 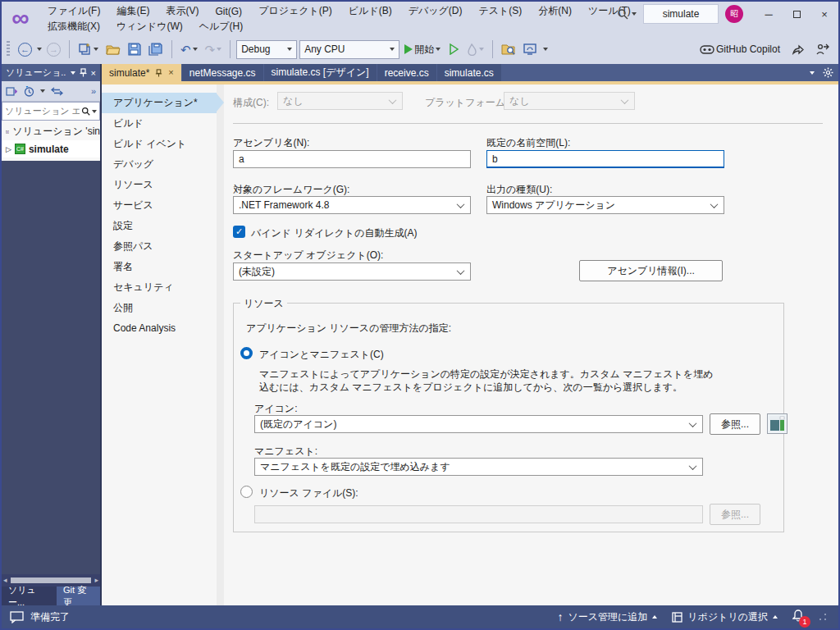 I want to click on tab-receive: receive.cs, so click(x=407, y=72).